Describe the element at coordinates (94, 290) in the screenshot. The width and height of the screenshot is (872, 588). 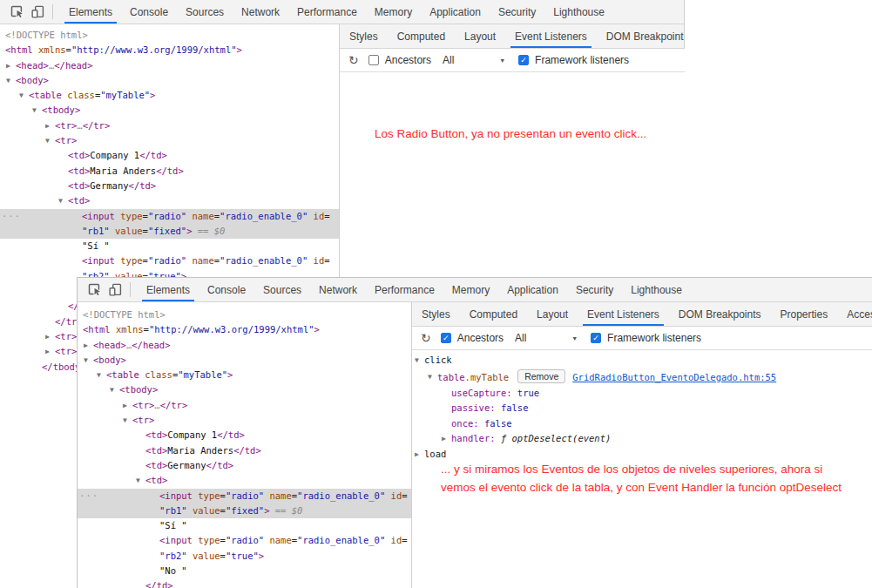
I see `inspect-element-icon` at that location.